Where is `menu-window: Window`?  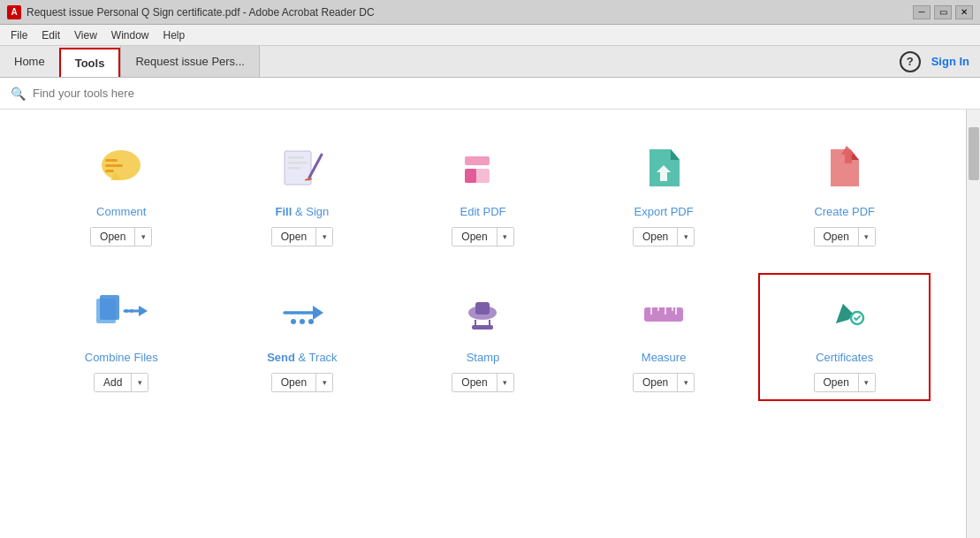 menu-window: Window is located at coordinates (131, 35).